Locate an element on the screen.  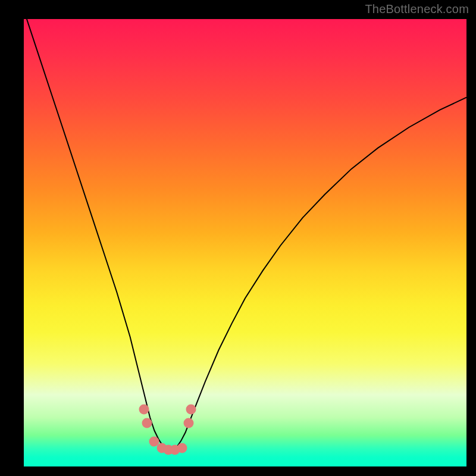
watermark-text: TheBottleneck.com is located at coordinates (416, 10).